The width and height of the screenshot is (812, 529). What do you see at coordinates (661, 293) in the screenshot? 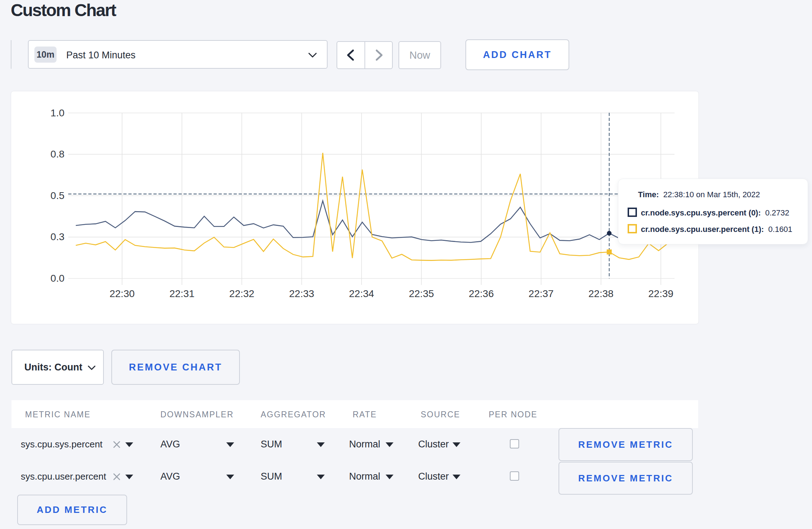
I see `svg-text: 22:39` at bounding box center [661, 293].